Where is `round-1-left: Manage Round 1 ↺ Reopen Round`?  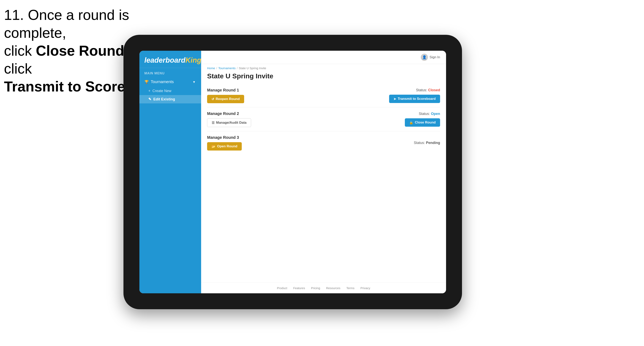 round-1-left: Manage Round 1 ↺ Reopen Round is located at coordinates (226, 95).